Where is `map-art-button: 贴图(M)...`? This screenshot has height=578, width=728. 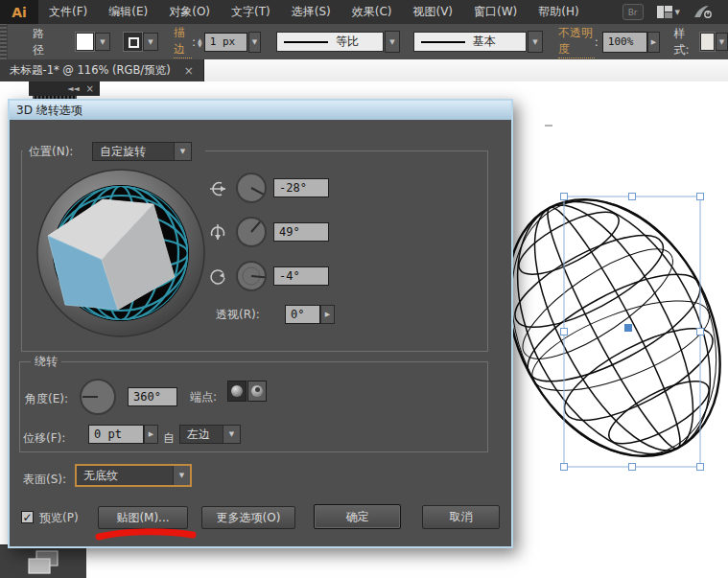
map-art-button: 贴图(M)... is located at coordinates (143, 518).